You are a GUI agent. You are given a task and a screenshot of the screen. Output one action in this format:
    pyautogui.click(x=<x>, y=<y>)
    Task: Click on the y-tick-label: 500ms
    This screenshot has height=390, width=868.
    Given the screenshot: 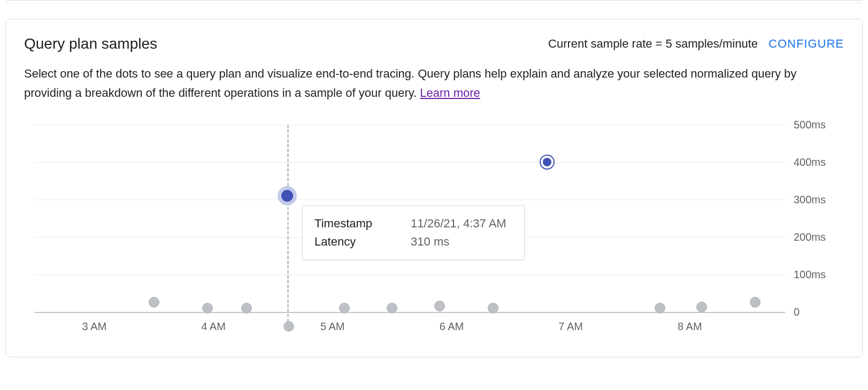 What is the action you would take?
    pyautogui.click(x=810, y=124)
    